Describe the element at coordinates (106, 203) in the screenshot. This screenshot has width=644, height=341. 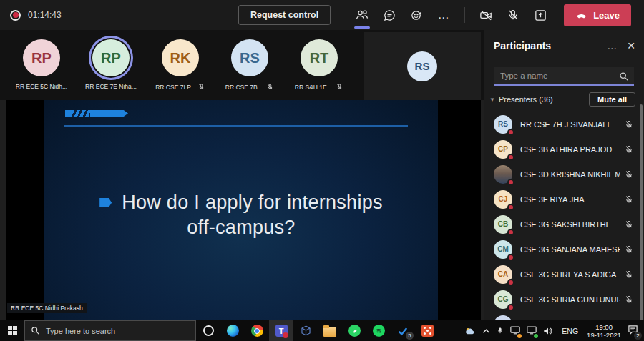
I see `slide-bullet-icon` at that location.